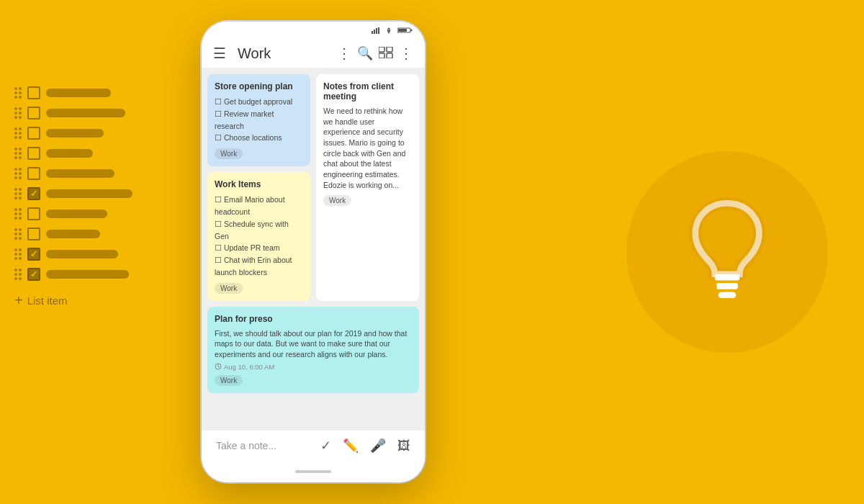 The image size is (864, 504). Describe the element at coordinates (351, 446) in the screenshot. I see `draw-icon: ✏️` at that location.